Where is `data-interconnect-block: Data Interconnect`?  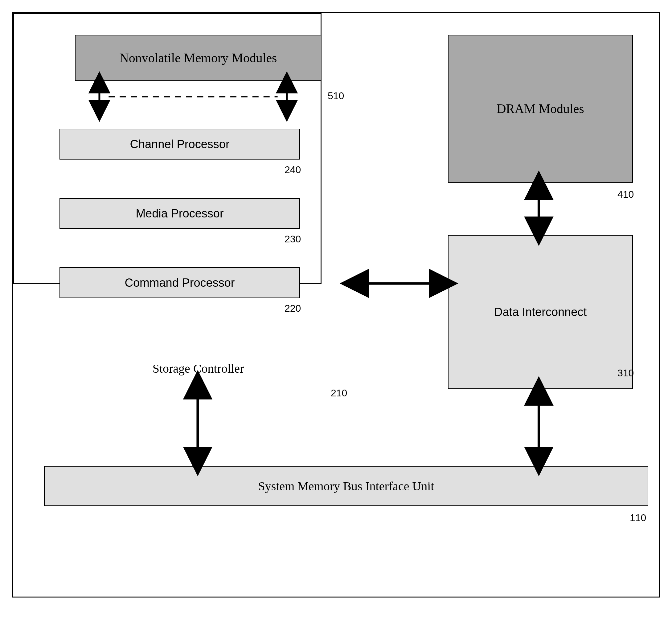
data-interconnect-block: Data Interconnect is located at coordinates (540, 312).